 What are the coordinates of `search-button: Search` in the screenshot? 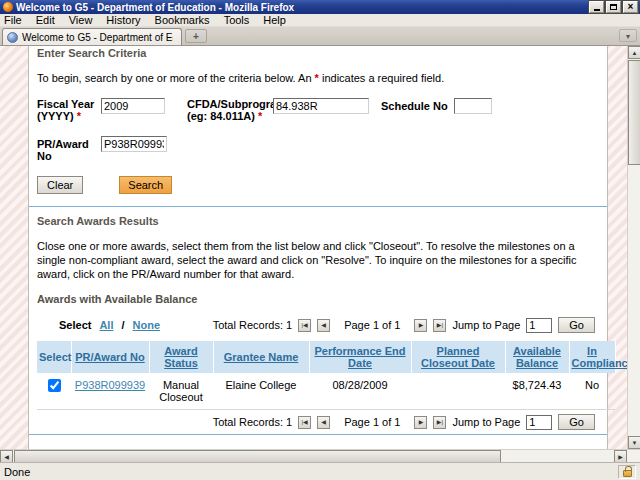 It's located at (146, 185).